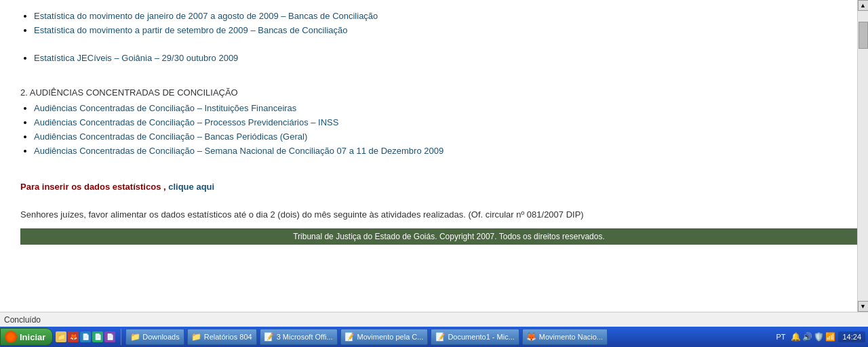 The height and width of the screenshot is (347, 868). Describe the element at coordinates (197, 337) in the screenshot. I see `folder-icon-relatorios: 📁` at that location.